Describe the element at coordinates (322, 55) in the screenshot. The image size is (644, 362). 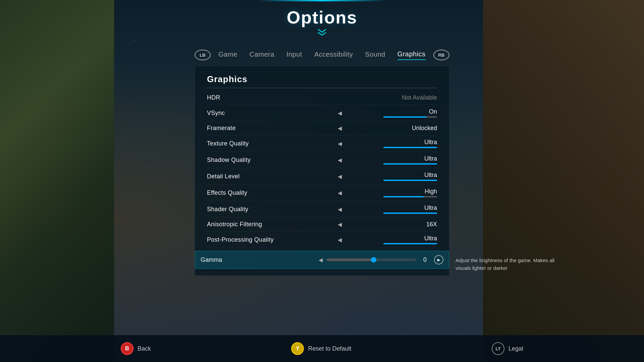
I see `tabs-list: Game Camera Input Accessibility Sound Gr…` at that location.